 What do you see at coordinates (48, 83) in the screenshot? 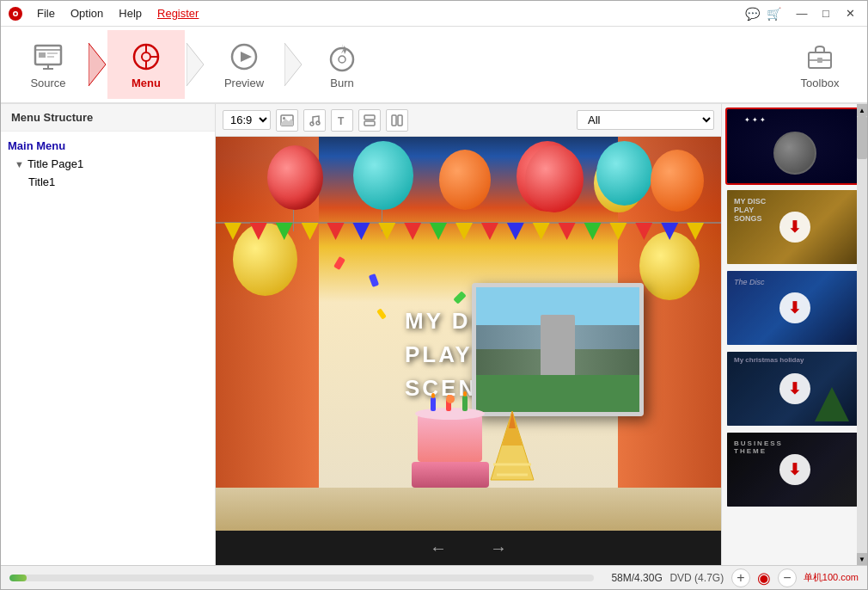
I see `source-label: Source` at bounding box center [48, 83].